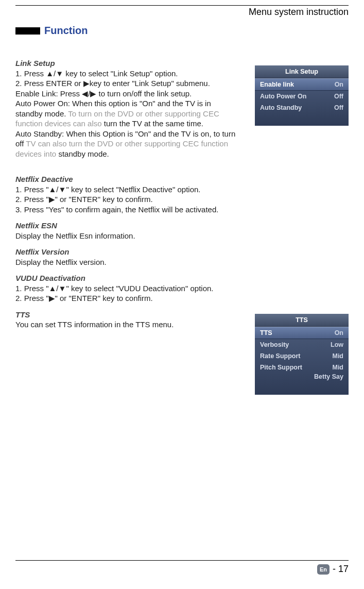 Image resolution: width=364 pixels, height=589 pixels. What do you see at coordinates (150, 83) in the screenshot?
I see `body-text: key to enter "Link Setup" submenu.` at bounding box center [150, 83].